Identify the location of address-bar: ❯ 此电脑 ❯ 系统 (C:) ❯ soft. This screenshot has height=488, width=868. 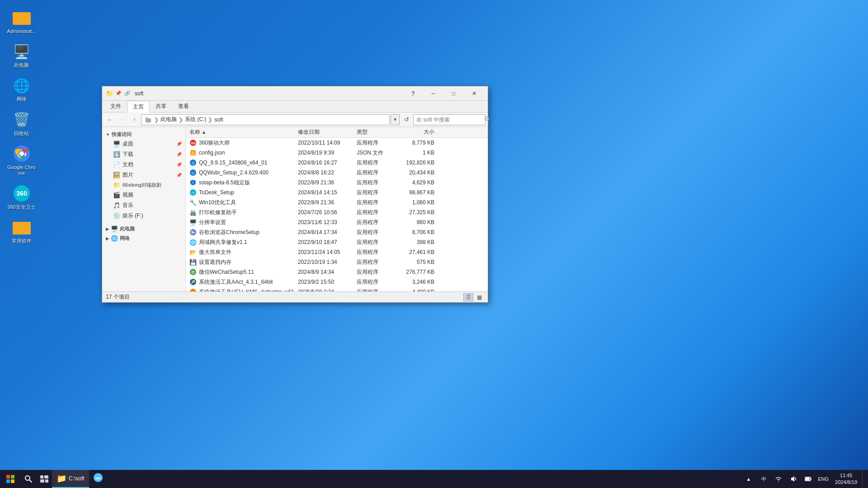
(265, 120).